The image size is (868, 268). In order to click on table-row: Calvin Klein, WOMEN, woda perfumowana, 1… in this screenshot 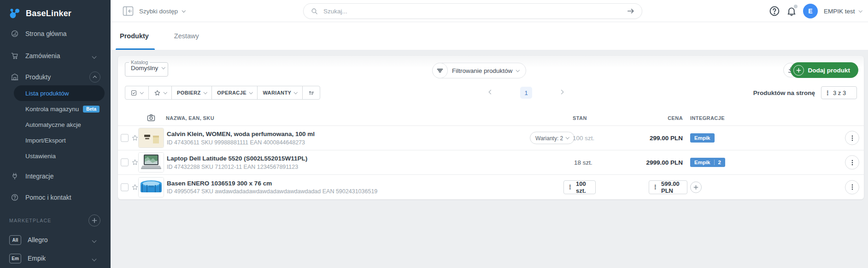, I will do `click(491, 138)`.